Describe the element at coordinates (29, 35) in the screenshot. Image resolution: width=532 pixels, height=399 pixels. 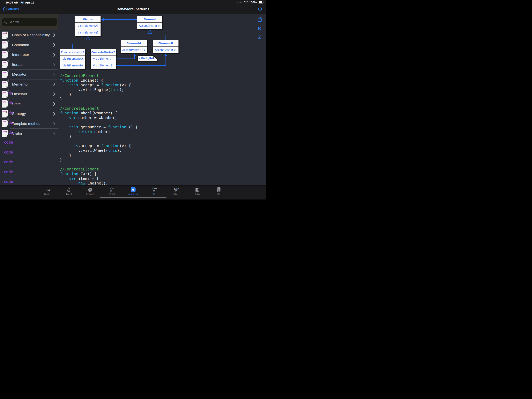
I see `sidebar-item-chain-of-responsibility: func{code}Chain of Responsibility` at that location.